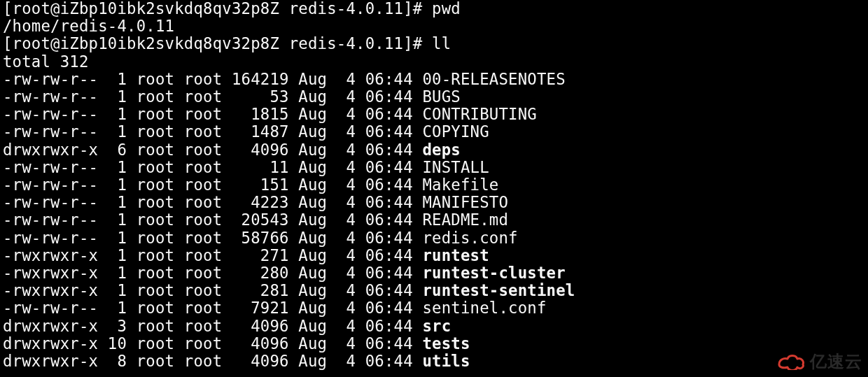 This screenshot has height=377, width=868. I want to click on listing-filename: README.md, so click(465, 220).